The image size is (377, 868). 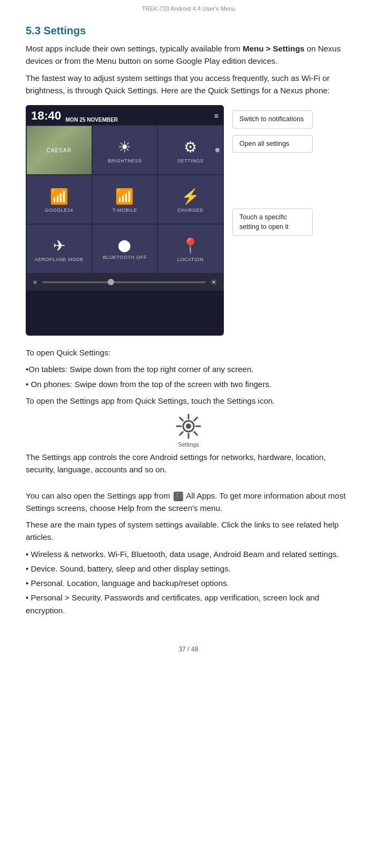 What do you see at coordinates (188, 649) in the screenshot?
I see `page-number: 37 / 48` at bounding box center [188, 649].